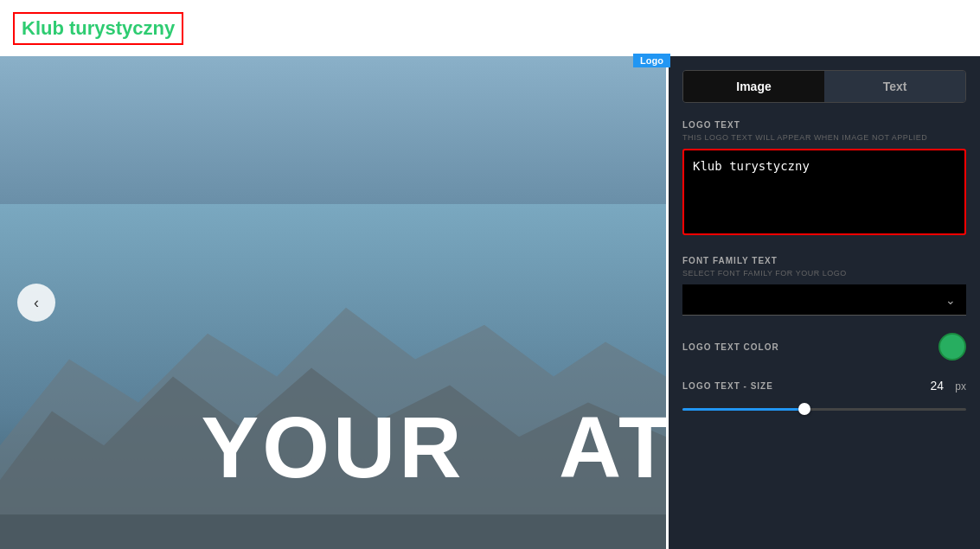 The height and width of the screenshot is (549, 980). What do you see at coordinates (824, 86) in the screenshot?
I see `tab-bar: Image Text` at bounding box center [824, 86].